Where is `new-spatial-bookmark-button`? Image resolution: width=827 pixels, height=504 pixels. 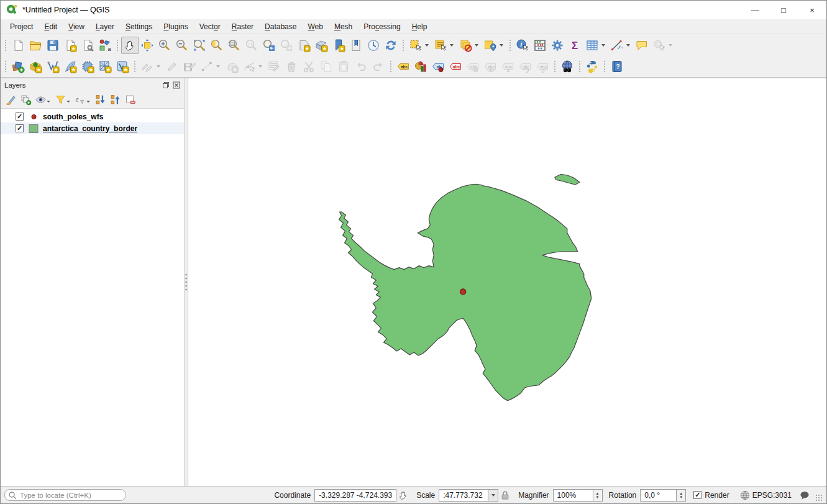
new-spatial-bookmark-button is located at coordinates (339, 45).